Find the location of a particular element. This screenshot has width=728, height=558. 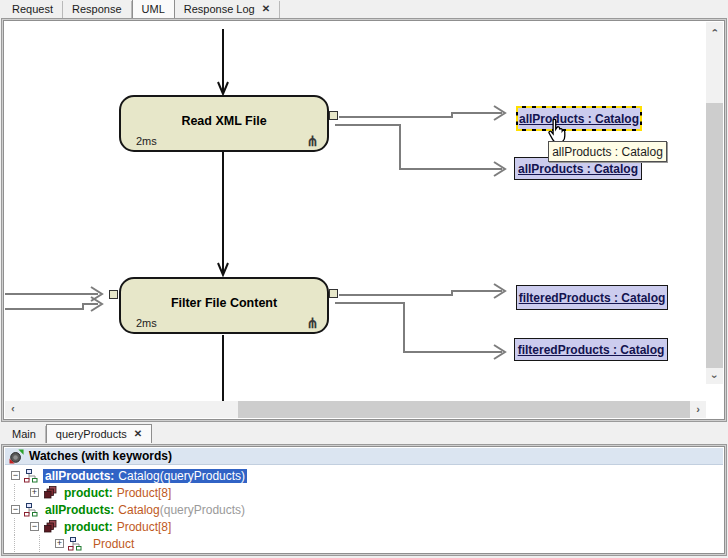

tab-queryproducts-label: queryProducts is located at coordinates (92, 434).